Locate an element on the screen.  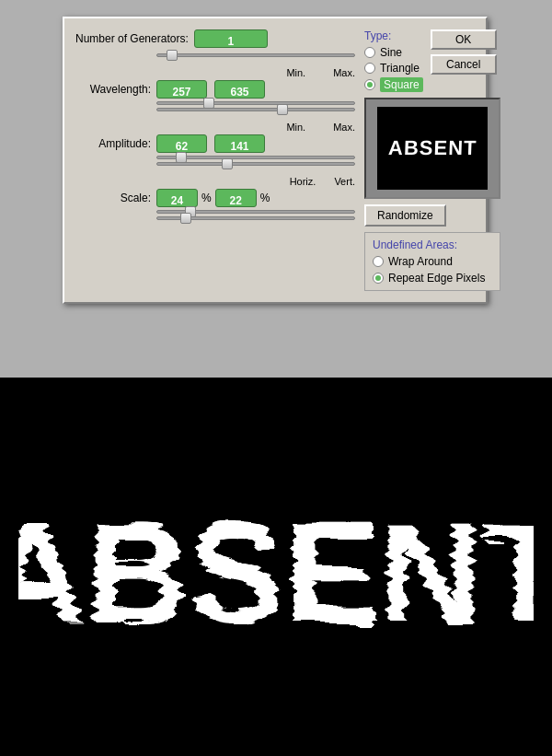
type-label: Type: is located at coordinates (394, 36).